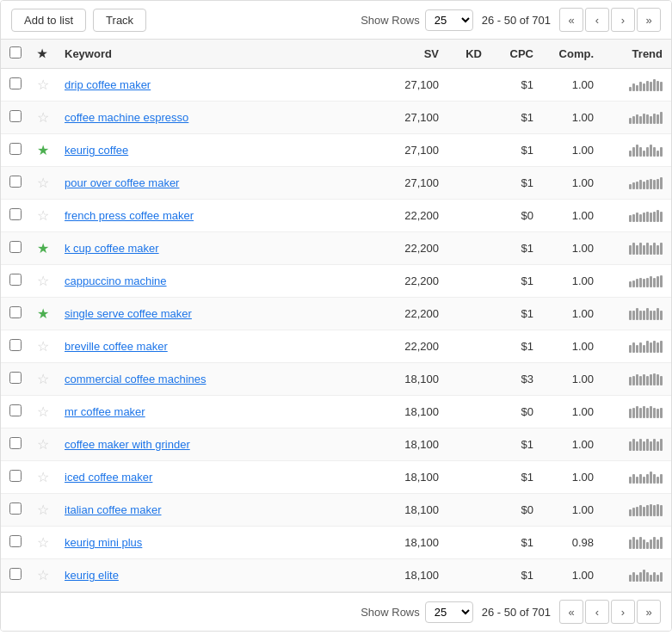 The image size is (672, 635). What do you see at coordinates (449, 613) in the screenshot?
I see `footer-rows-per-page-select: 25 10 50 100` at bounding box center [449, 613].